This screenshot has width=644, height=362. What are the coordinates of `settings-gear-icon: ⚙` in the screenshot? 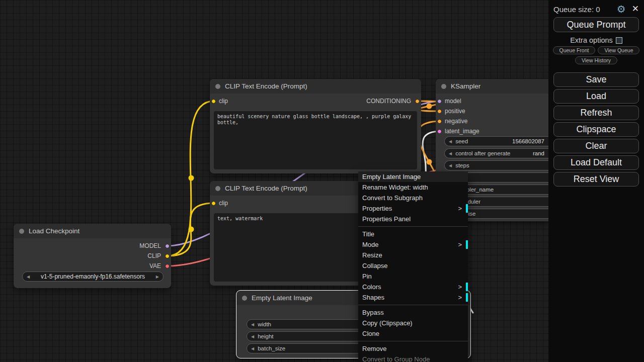 It's located at (621, 9).